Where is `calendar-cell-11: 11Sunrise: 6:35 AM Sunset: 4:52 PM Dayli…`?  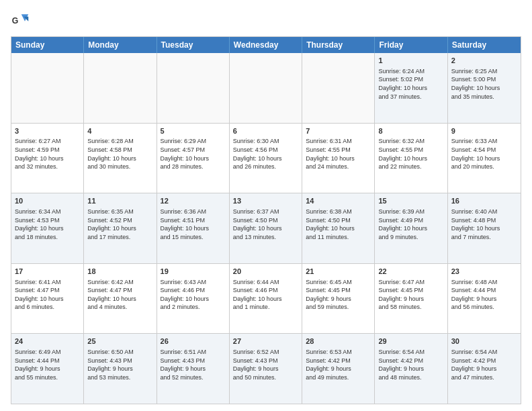 calendar-cell-11: 11Sunrise: 6:35 AM Sunset: 4:52 PM Dayli… is located at coordinates (120, 228).